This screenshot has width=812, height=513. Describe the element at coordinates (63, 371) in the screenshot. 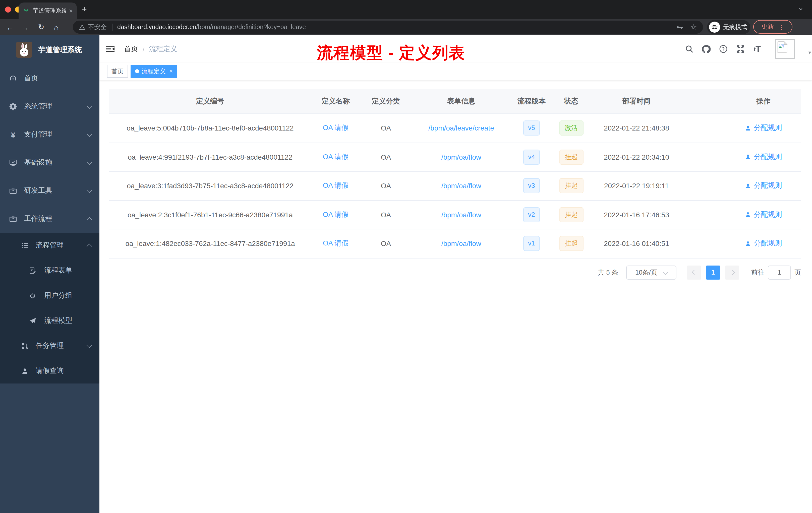

I see `sidebar-item-label: 请假查询` at that location.